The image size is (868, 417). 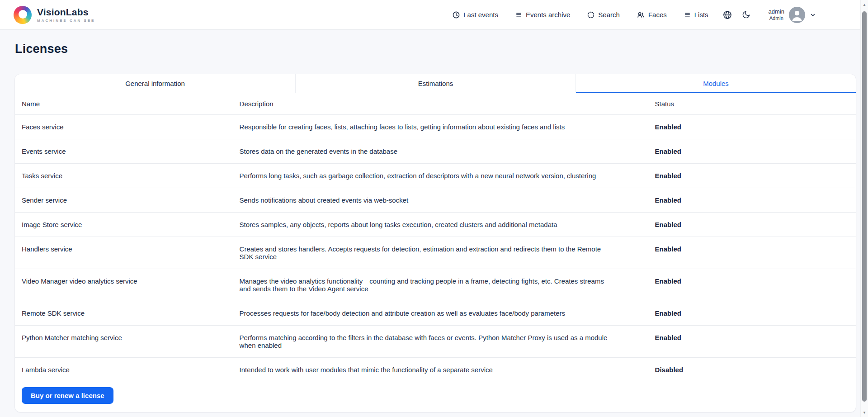 I want to click on cell-description: Stores data on the generated events in t…, so click(x=444, y=151).